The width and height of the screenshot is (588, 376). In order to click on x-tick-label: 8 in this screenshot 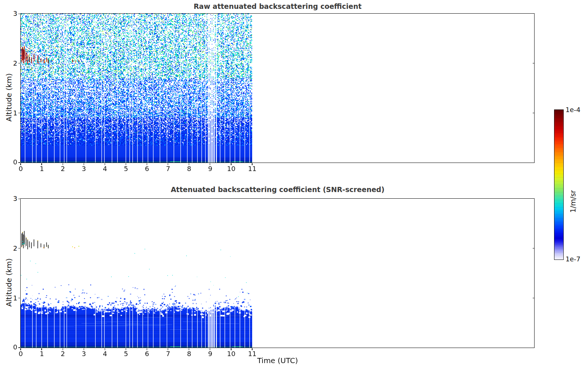, I will do `click(189, 169)`.